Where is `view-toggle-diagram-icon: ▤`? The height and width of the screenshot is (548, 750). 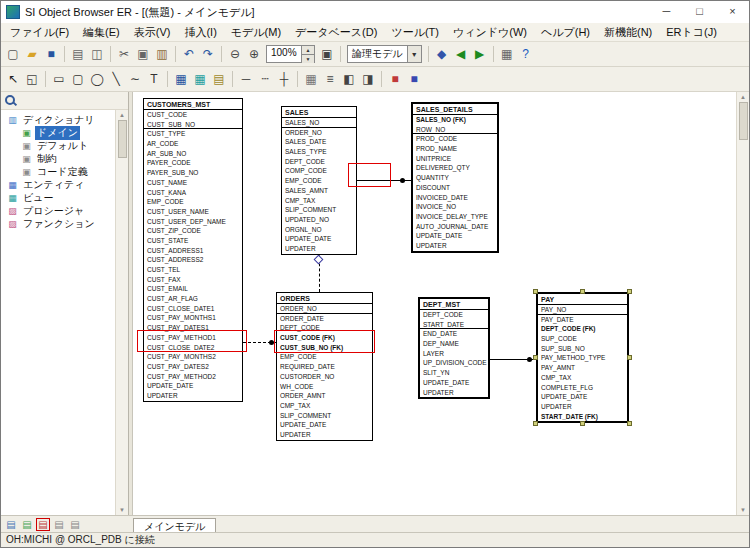 view-toggle-diagram-icon: ▤ is located at coordinates (27, 524).